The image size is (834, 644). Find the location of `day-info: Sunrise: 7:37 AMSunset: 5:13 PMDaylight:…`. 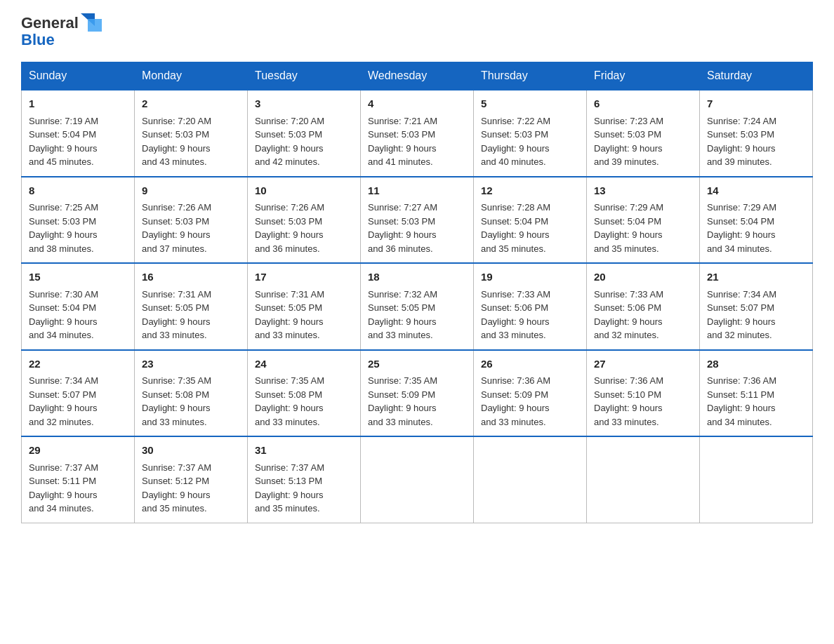

day-info: Sunrise: 7:37 AMSunset: 5:13 PMDaylight:… is located at coordinates (304, 488).